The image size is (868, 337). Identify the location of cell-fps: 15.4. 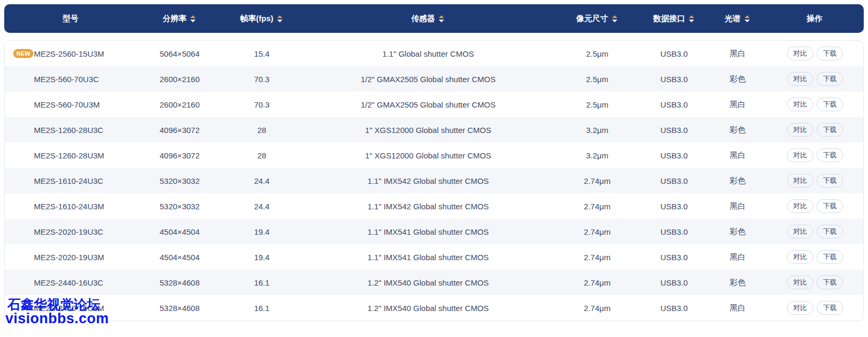
(262, 54).